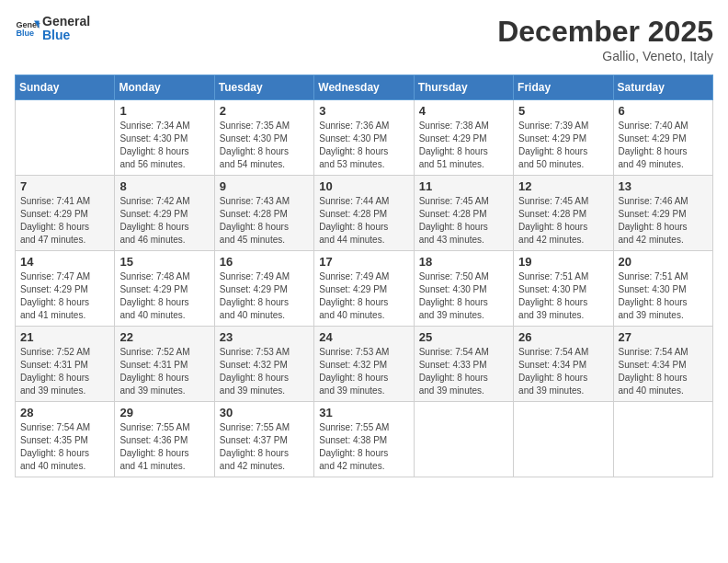 This screenshot has width=728, height=563. Describe the element at coordinates (164, 412) in the screenshot. I see `day-number: 29` at that location.